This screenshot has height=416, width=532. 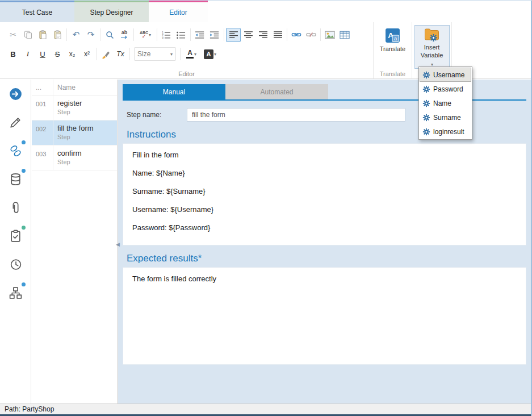 I want to click on document-tabbar: Test Case Step Designer Editor, so click(x=266, y=11).